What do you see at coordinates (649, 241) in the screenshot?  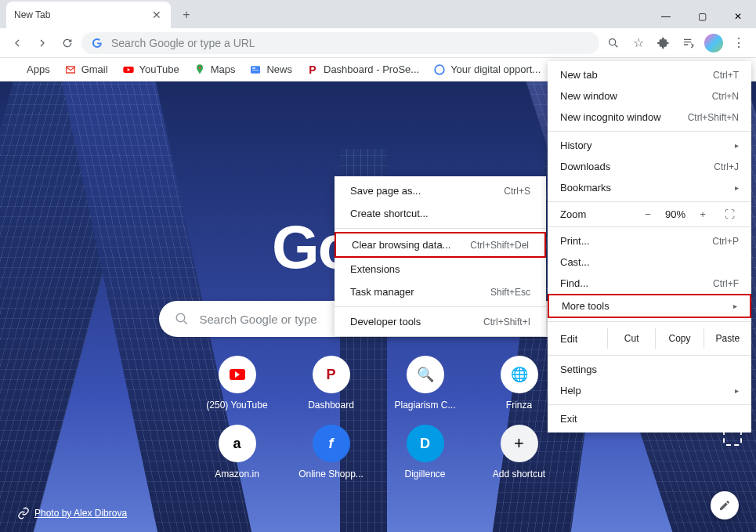 I see `menu-print: Print...Ctrl+P` at bounding box center [649, 241].